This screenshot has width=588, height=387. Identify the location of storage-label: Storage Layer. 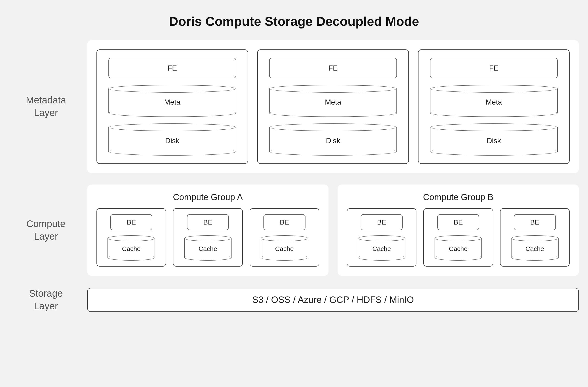
(48, 300).